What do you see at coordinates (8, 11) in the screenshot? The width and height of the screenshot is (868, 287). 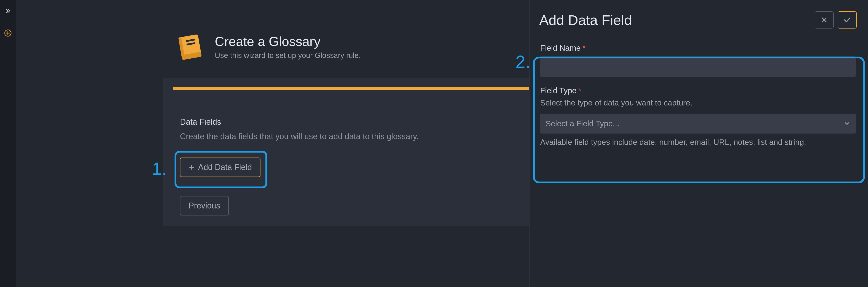 I see `expand-sidebar-button` at bounding box center [8, 11].